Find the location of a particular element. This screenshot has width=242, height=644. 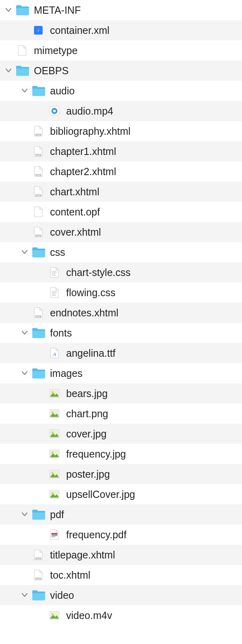

tree-row: META-INF is located at coordinates (121, 10).